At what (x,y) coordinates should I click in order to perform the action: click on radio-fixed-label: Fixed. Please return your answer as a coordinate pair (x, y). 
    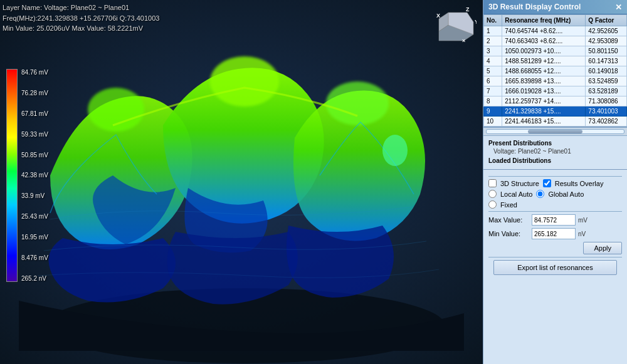
    Looking at the image, I should click on (509, 205).